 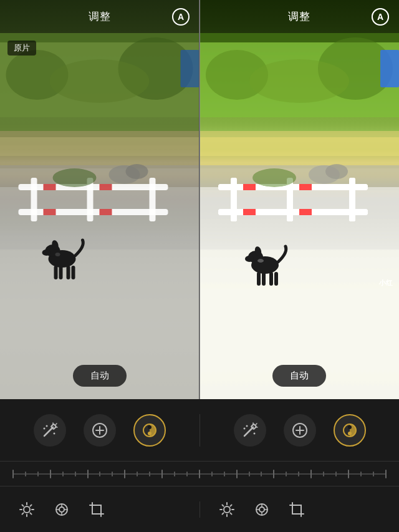 What do you see at coordinates (262, 510) in the screenshot?
I see `retouch-icon-right` at bounding box center [262, 510].